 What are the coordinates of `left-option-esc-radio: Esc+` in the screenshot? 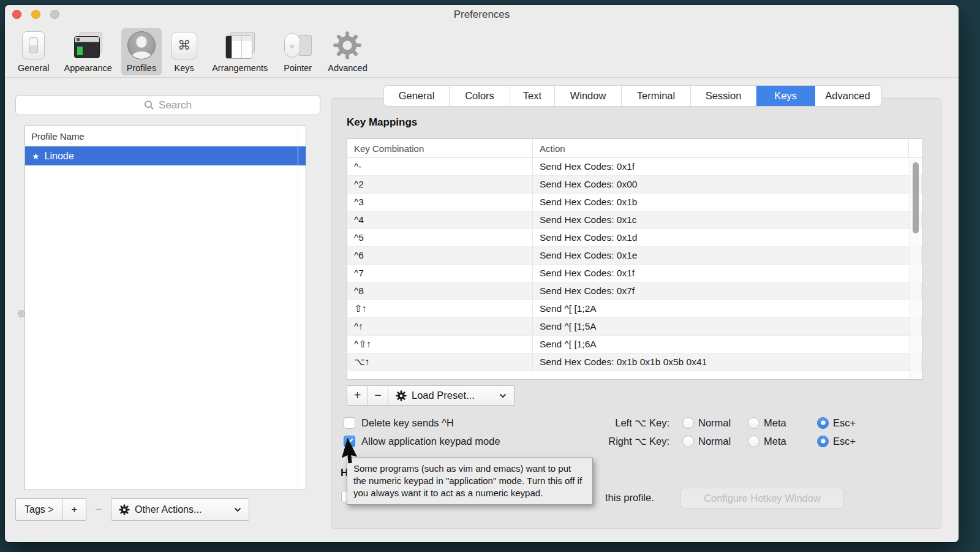 It's located at (837, 423).